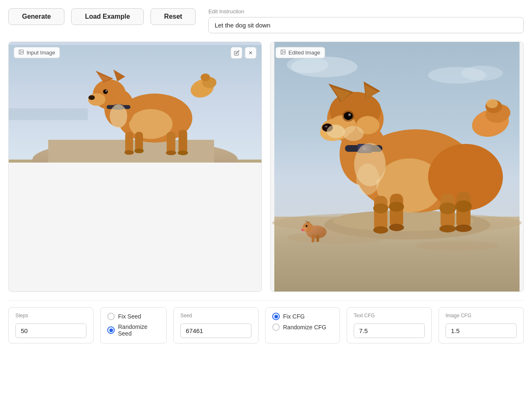 This screenshot has height=395, width=532. What do you see at coordinates (37, 52) in the screenshot?
I see `input-panel-label: Input Image` at bounding box center [37, 52].